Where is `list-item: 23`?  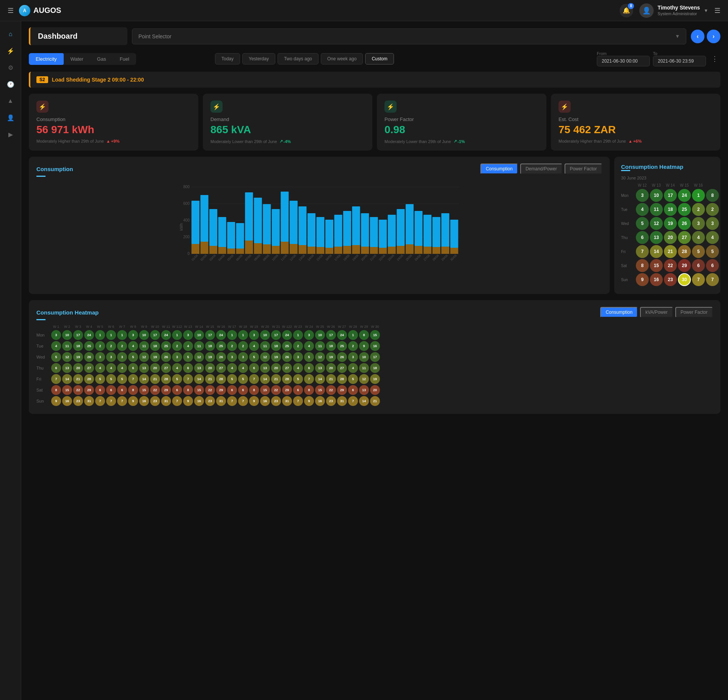
list-item: 23 is located at coordinates (155, 401).